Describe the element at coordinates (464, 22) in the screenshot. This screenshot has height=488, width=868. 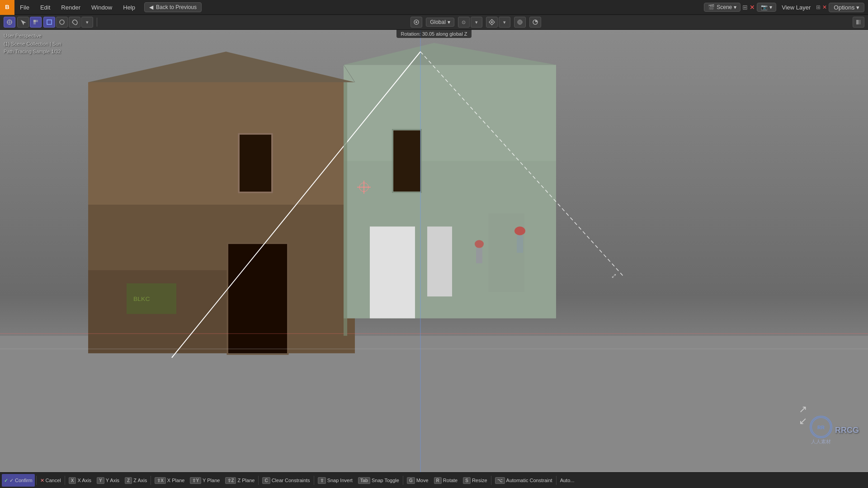
I see `pivot-btn: ⊙` at that location.